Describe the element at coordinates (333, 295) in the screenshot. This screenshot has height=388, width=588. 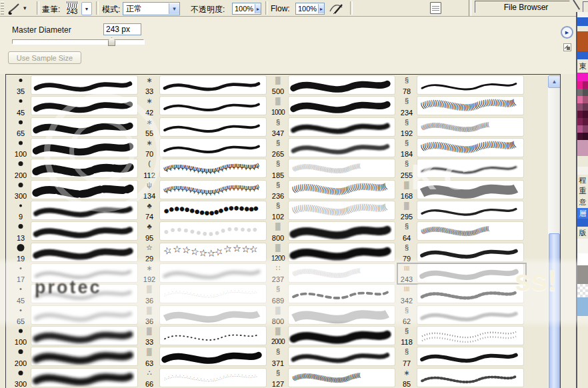
I see `brush-cell: §689` at that location.